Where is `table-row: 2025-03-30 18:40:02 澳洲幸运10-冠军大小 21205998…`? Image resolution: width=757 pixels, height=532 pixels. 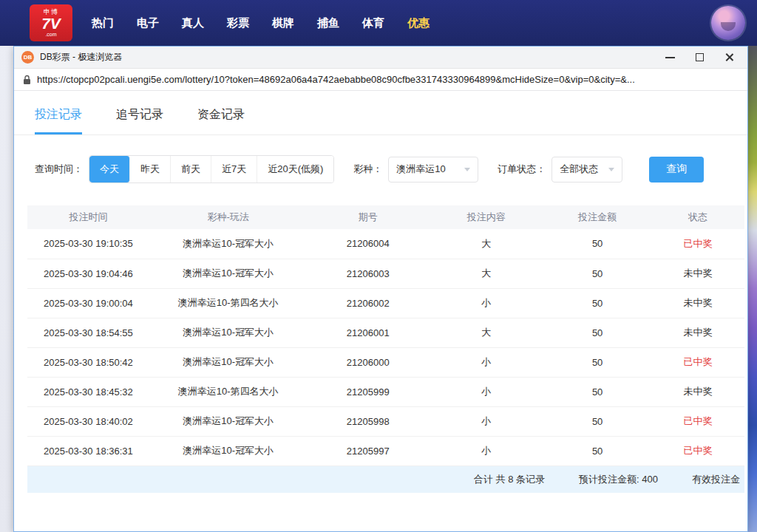
table-row: 2025-03-30 18:40:02 澳洲幸运10-冠军大小 21205998… is located at coordinates (386, 421).